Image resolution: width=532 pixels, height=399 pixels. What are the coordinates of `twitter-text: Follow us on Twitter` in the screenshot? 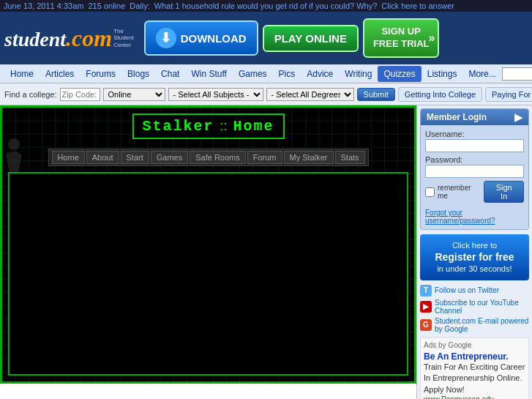 It's located at (467, 290).